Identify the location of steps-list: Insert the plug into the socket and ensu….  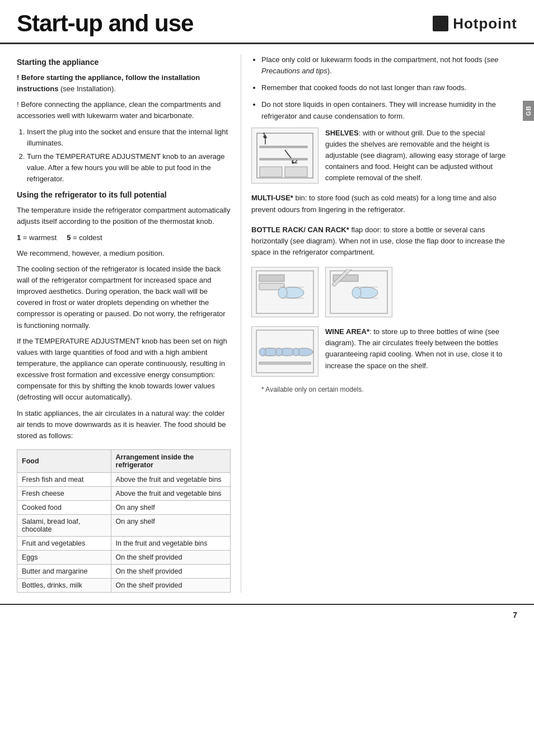
(129, 156).